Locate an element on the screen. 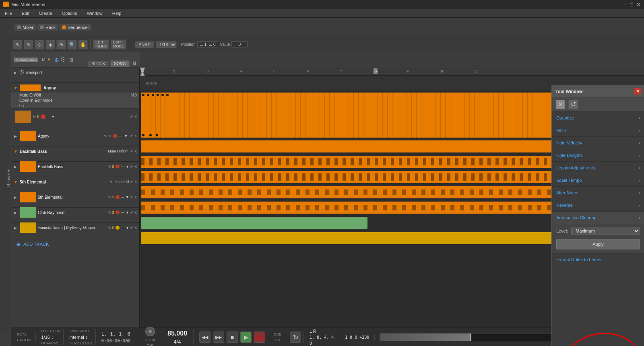  agony-m-btn: M is located at coordinates (34, 117).